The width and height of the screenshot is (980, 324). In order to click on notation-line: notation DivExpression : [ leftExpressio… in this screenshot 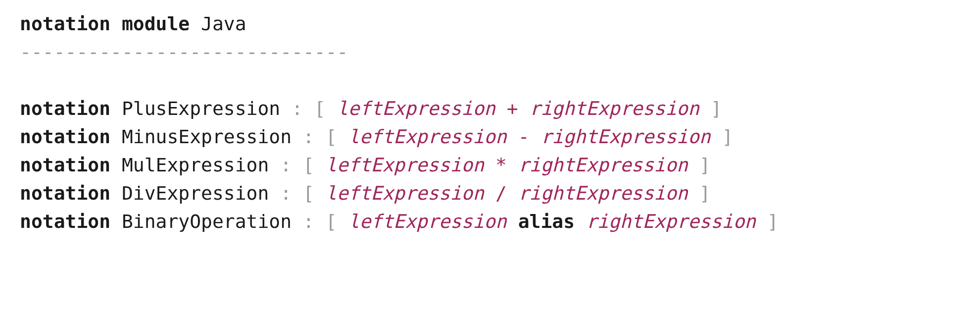, I will do `click(490, 193)`.